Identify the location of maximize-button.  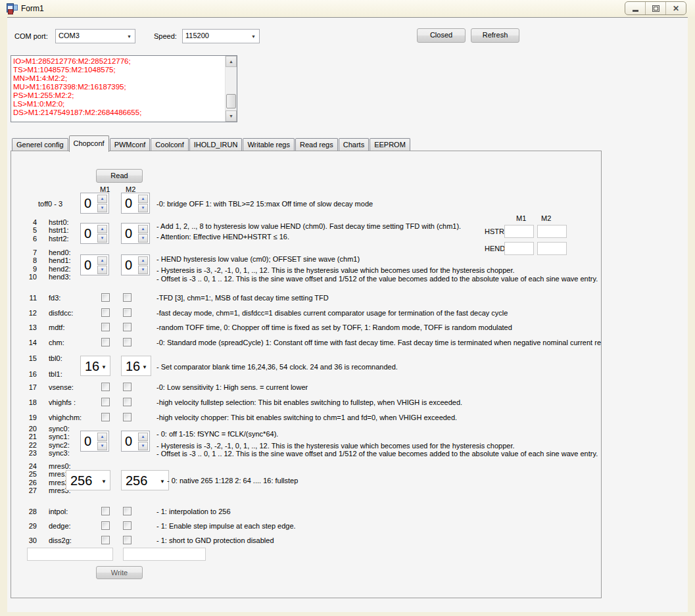
(656, 8).